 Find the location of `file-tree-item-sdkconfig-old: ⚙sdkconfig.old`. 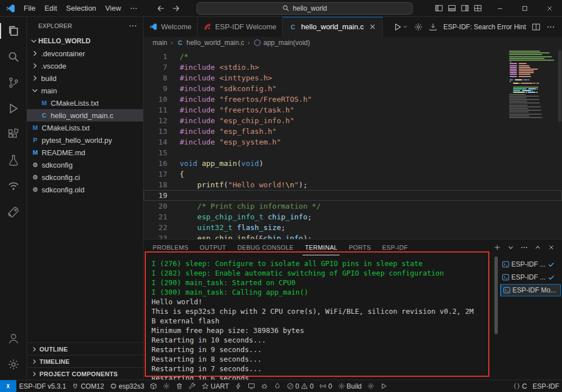

file-tree-item-sdkconfig-old: ⚙sdkconfig.old is located at coordinates (85, 190).